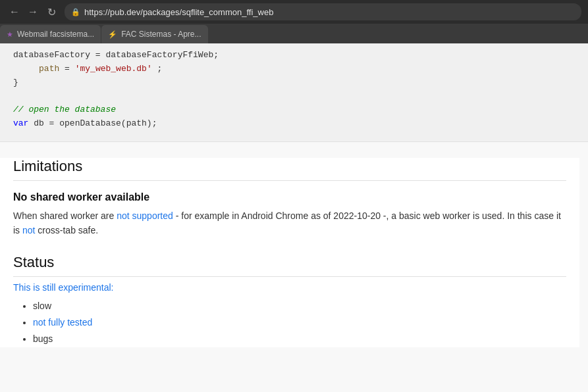  What do you see at coordinates (29, 230) in the screenshot?
I see `not-cross-tab-link: not` at bounding box center [29, 230].